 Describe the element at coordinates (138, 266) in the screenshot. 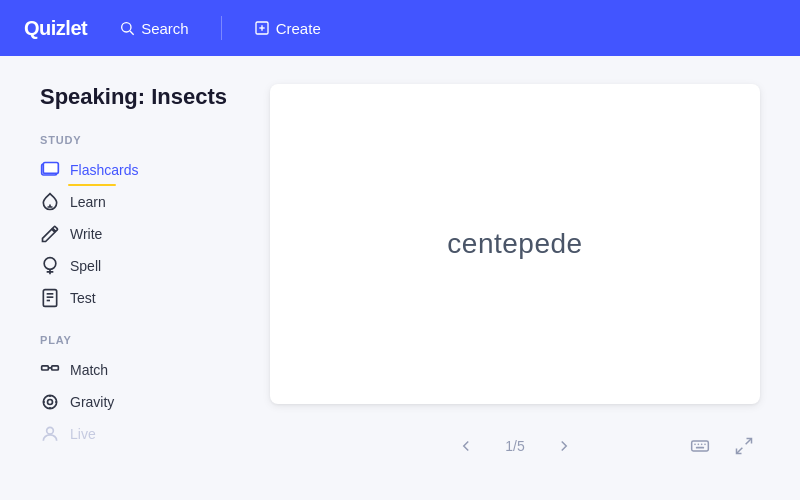

I see `sidebar-item-spell: Spell` at that location.